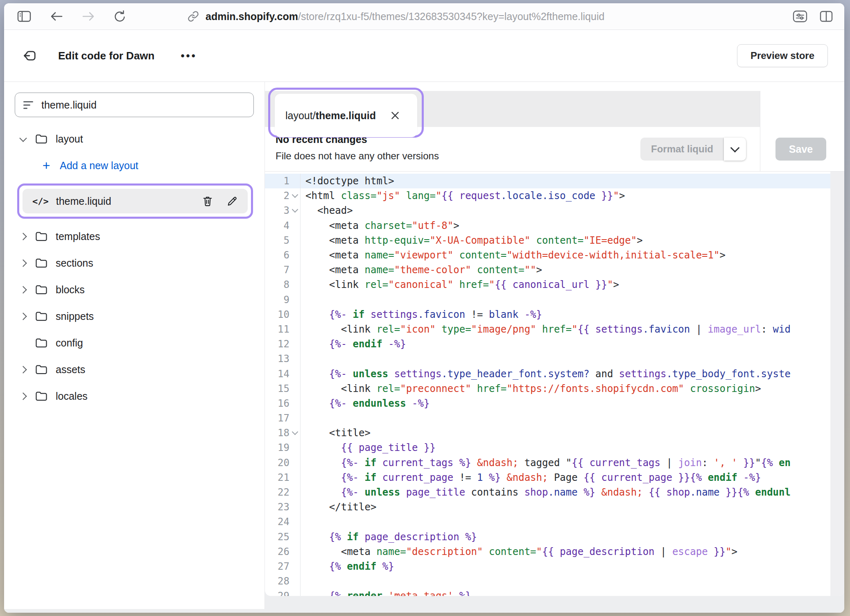 The width and height of the screenshot is (850, 616). What do you see at coordinates (134, 369) in the screenshot?
I see `sidebar-folder-assets: assets` at bounding box center [134, 369].